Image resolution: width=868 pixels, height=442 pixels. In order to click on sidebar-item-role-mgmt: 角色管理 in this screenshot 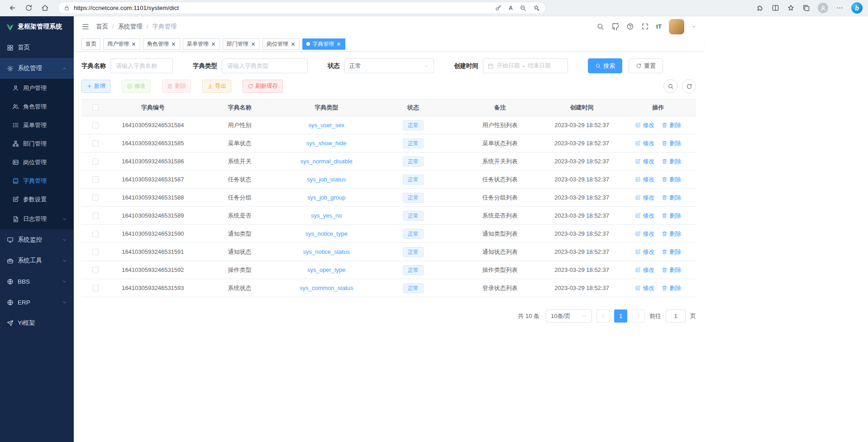, I will do `click(37, 107)`.